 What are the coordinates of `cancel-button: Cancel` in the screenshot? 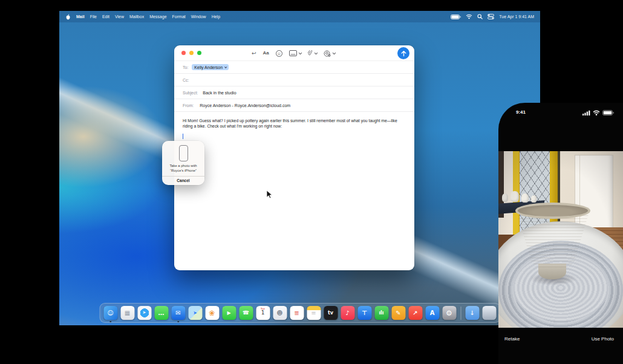 It's located at (183, 180).